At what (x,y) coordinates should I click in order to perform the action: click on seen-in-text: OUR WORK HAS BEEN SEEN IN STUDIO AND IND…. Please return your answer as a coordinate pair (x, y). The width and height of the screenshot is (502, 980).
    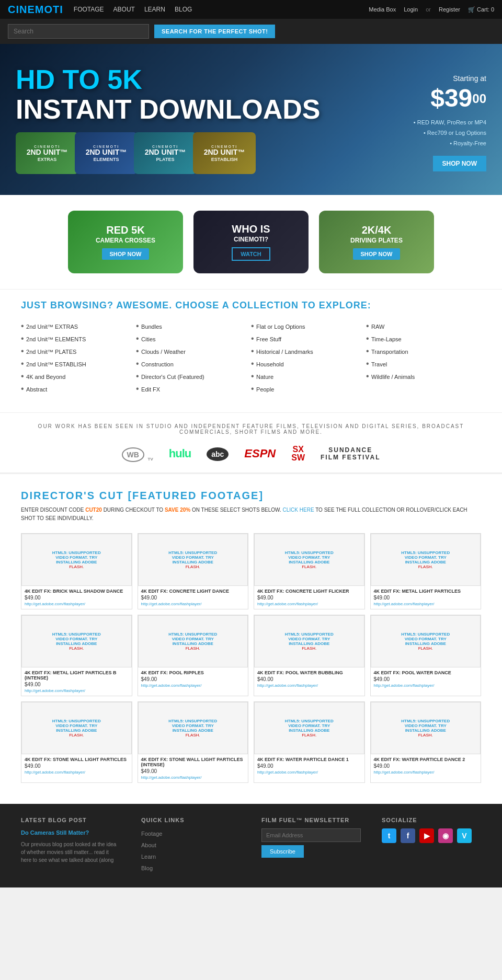
    Looking at the image, I should click on (251, 429).